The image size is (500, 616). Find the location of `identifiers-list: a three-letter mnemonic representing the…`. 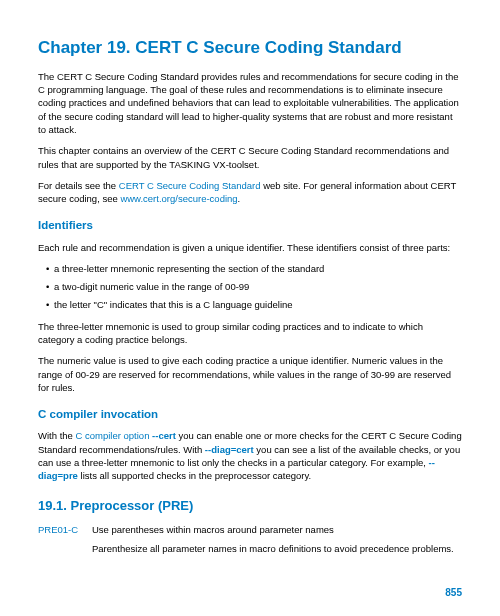

identifiers-list: a three-letter mnemonic representing the… is located at coordinates (250, 287).